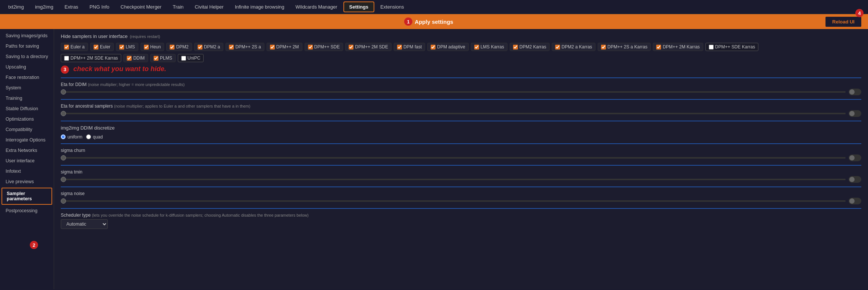 The height and width of the screenshot is (290, 868). Describe the element at coordinates (461, 194) in the screenshot. I see `sigma-noise-label: sigma noise` at that location.